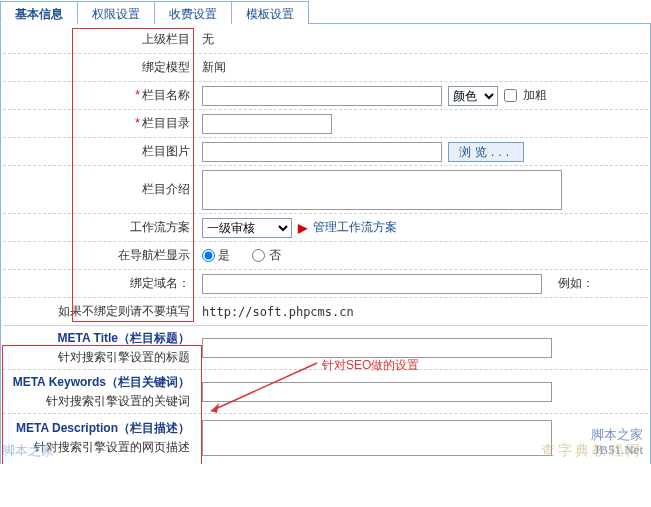 The width and height of the screenshot is (651, 507). What do you see at coordinates (370, 366) in the screenshot?
I see `annotation-seo-note: 针对SEO做的设置` at bounding box center [370, 366].